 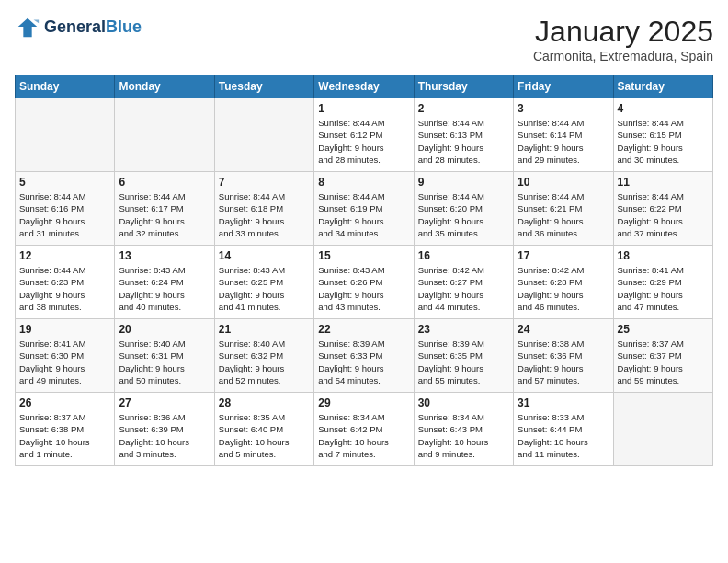 I want to click on day-info: Sunrise: 8:41 AM Sunset: 6:30 PM Dayligh…, so click(x=64, y=362).